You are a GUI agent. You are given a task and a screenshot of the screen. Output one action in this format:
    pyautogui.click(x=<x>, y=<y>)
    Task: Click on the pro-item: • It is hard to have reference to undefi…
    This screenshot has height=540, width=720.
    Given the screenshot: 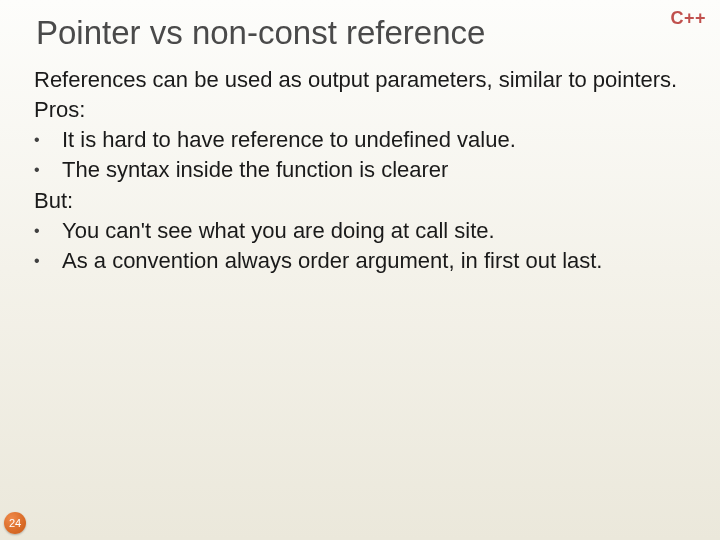 What is the action you would take?
    pyautogui.click(x=362, y=140)
    